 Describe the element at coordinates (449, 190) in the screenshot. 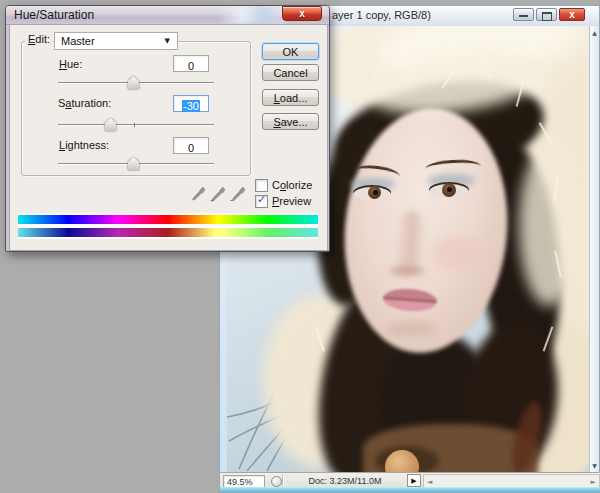

I see `right-eye` at that location.